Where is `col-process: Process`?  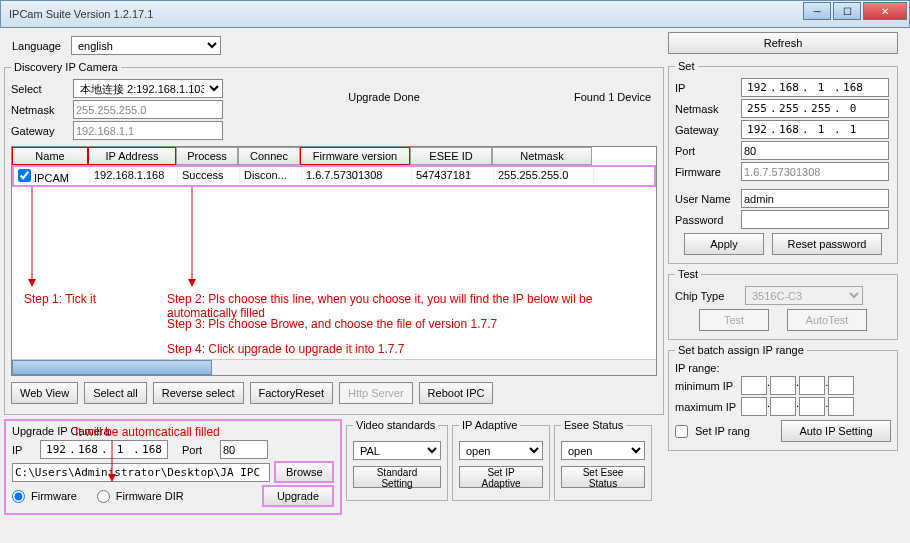 col-process: Process is located at coordinates (207, 156).